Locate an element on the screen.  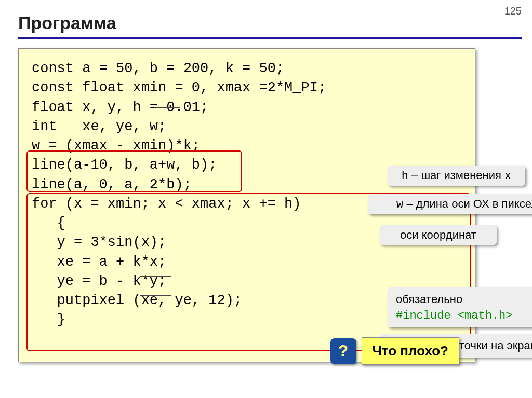
pointer-line-2pi is located at coordinates (320, 63).